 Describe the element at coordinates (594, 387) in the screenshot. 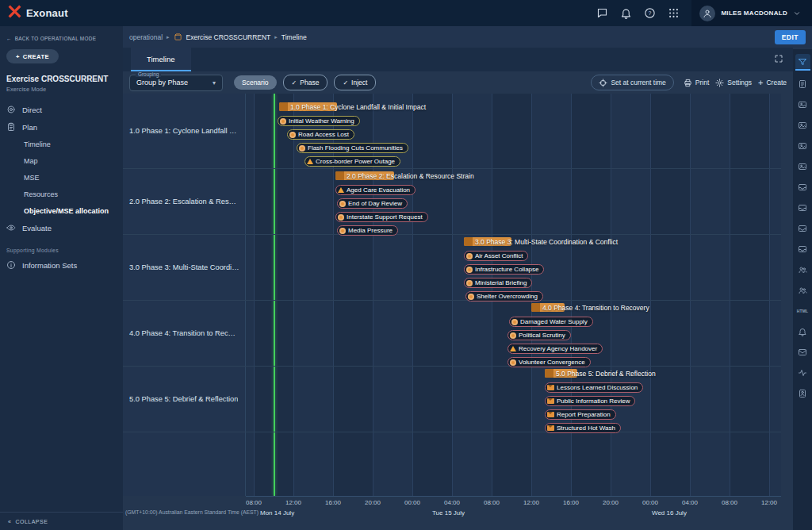

I see `inject-item: Lessons Learned Discussion` at that location.